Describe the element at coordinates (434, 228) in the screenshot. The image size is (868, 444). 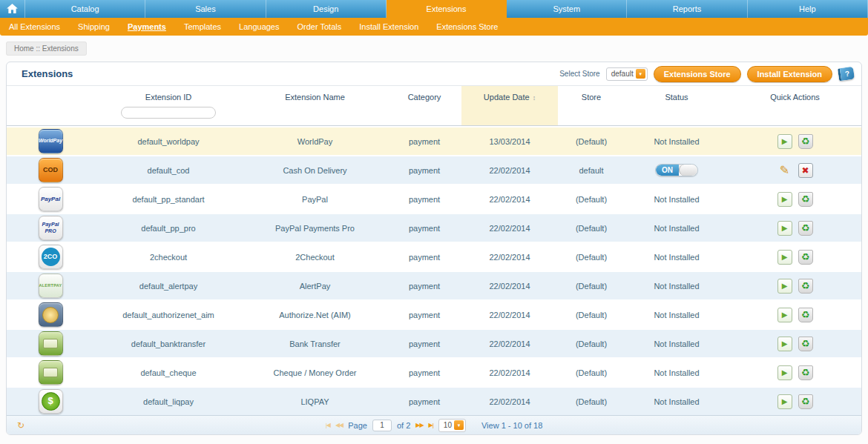
I see `table-row: PayPal PROdefault_pp_proPayPal Payments …` at that location.